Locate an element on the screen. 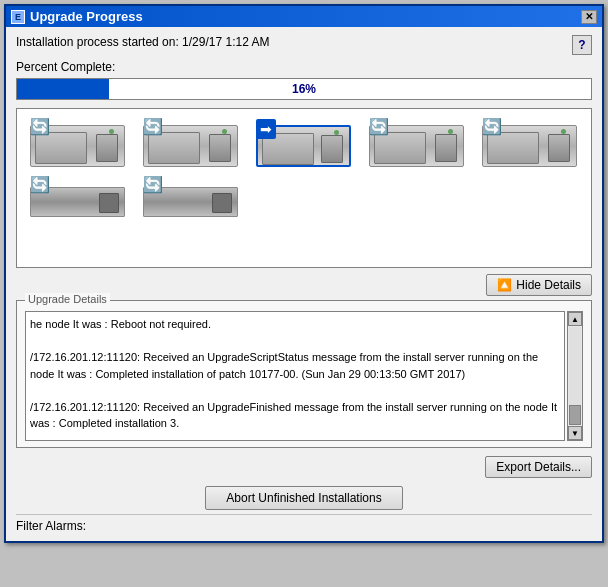 The width and height of the screenshot is (608, 587). log-line-1: he node It was : Reboot not required. is located at coordinates (295, 324).